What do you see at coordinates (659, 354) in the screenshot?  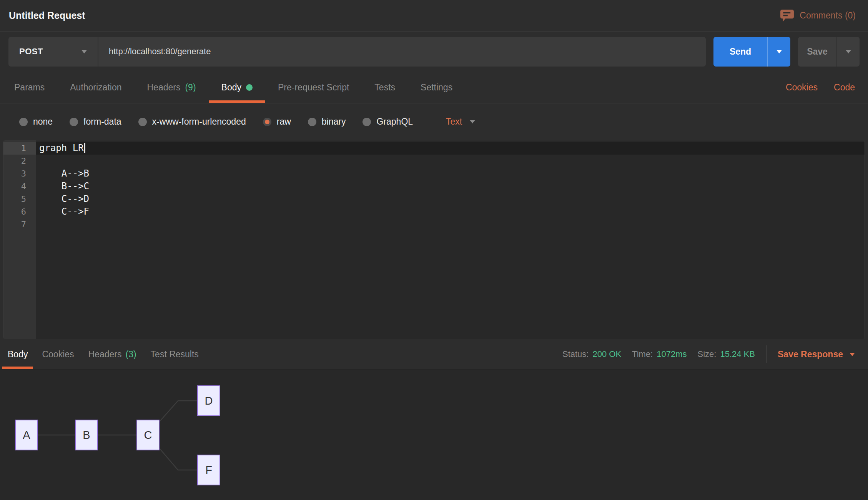 I see `time-field: Time: 1072ms` at bounding box center [659, 354].